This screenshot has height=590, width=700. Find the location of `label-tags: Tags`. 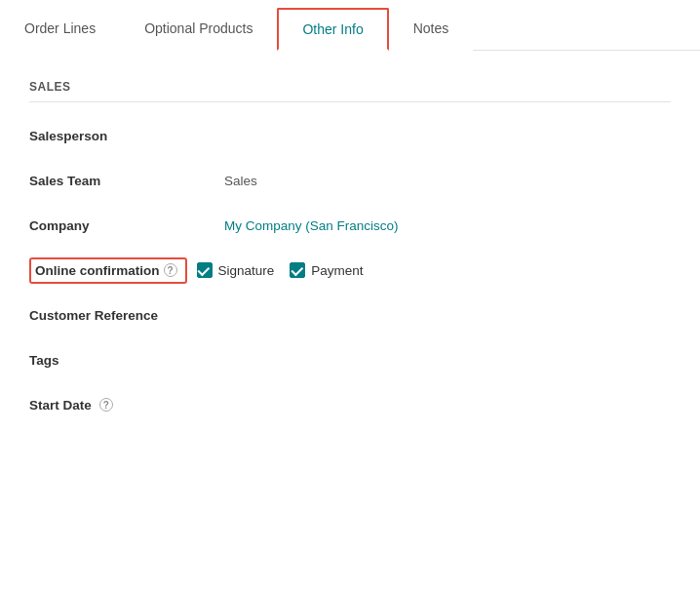

label-tags: Tags is located at coordinates (127, 361).